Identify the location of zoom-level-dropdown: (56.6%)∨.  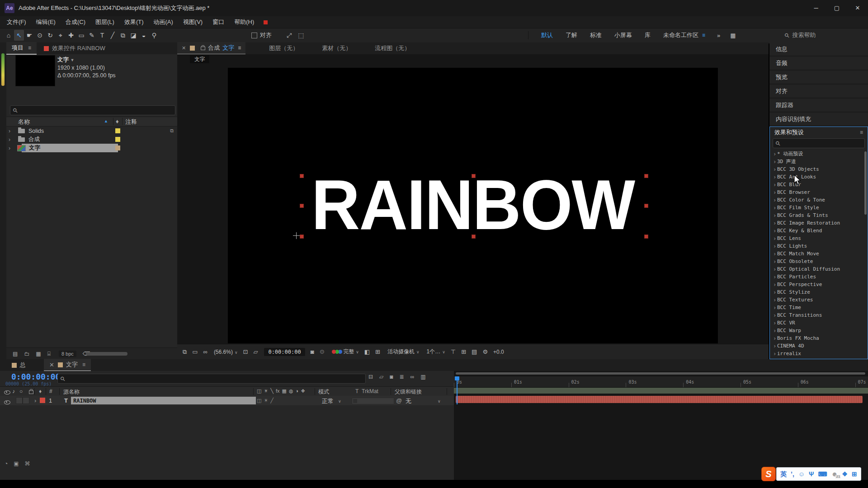
(226, 352).